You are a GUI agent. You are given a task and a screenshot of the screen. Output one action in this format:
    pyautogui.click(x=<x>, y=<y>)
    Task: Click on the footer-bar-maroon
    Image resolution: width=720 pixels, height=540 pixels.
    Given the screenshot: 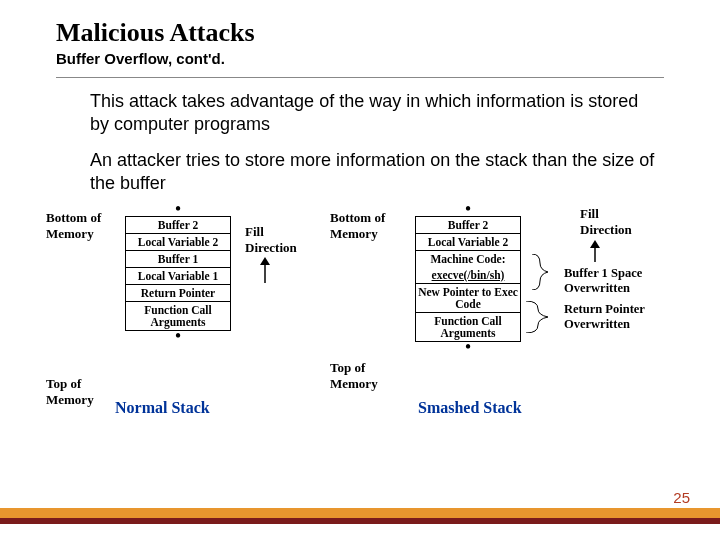 What is the action you would take?
    pyautogui.click(x=360, y=521)
    